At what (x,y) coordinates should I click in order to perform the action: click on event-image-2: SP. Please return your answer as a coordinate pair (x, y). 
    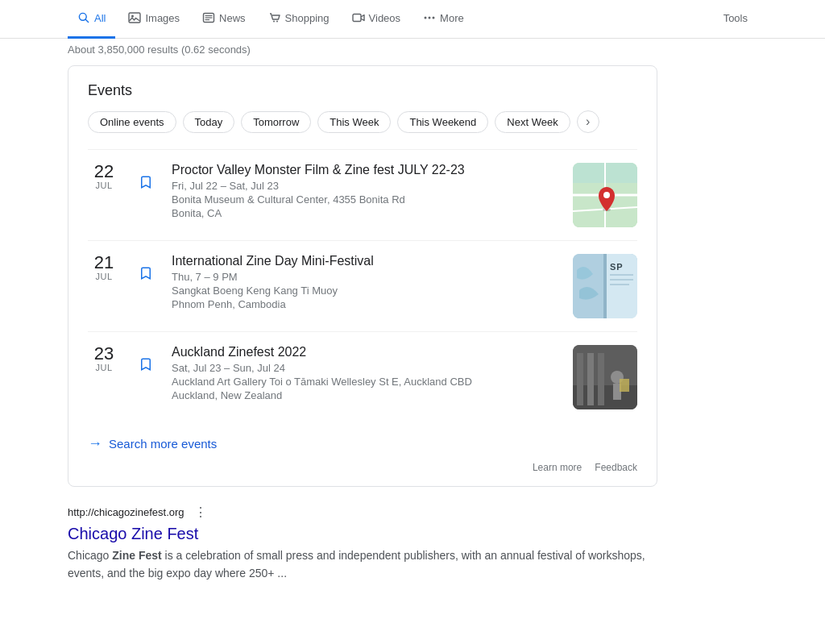
    Looking at the image, I should click on (605, 286).